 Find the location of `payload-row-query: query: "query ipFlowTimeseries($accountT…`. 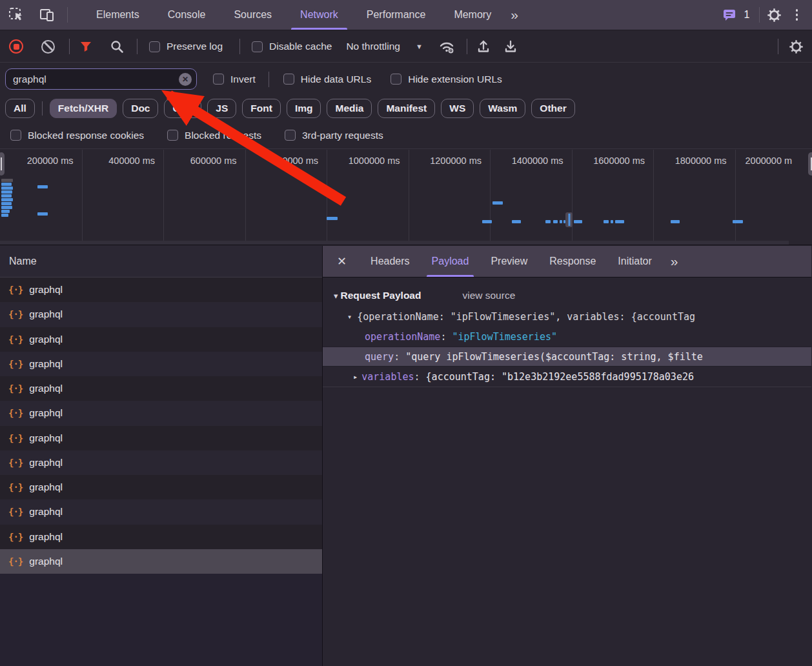

payload-row-query: query: "query ipFlowTimeseries($accountT… is located at coordinates (567, 356).